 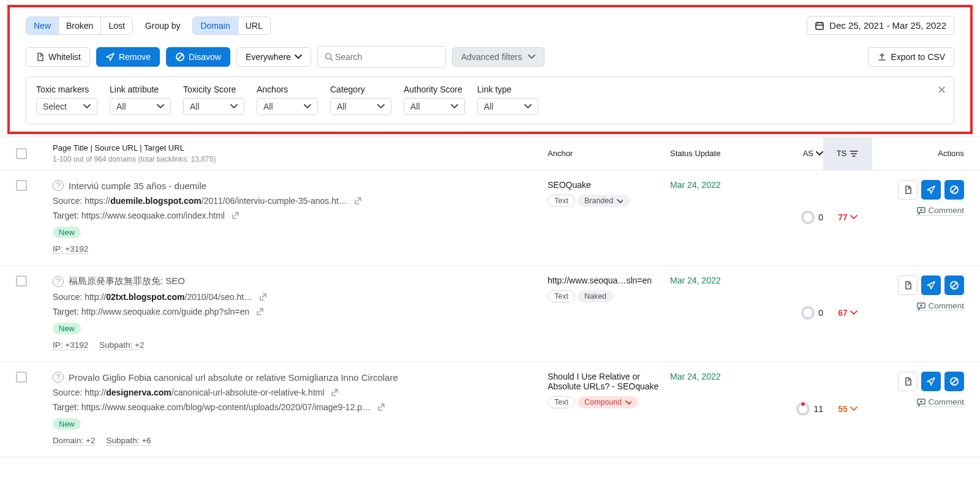 What do you see at coordinates (216, 201) in the screenshot?
I see `source-url: https://duemile.blogspot.com/2011/06/int…` at bounding box center [216, 201].